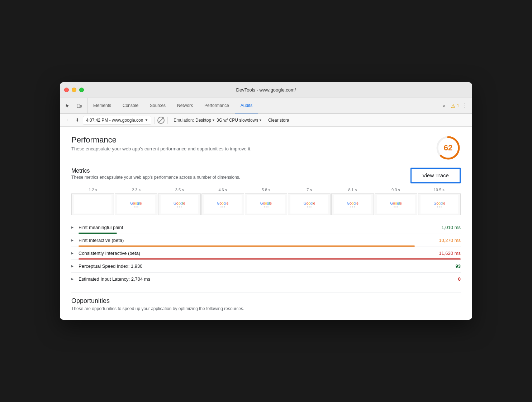 This screenshot has height=402, width=532. Describe the element at coordinates (73, 228) in the screenshot. I see `metric-toggle-0: ▶` at that location.